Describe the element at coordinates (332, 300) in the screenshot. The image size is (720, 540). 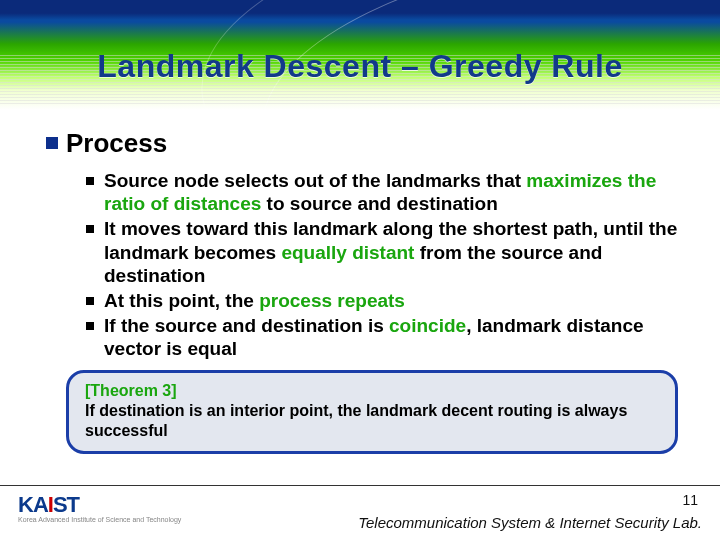
I see `bullet-emphasis: process repeats` at that location.